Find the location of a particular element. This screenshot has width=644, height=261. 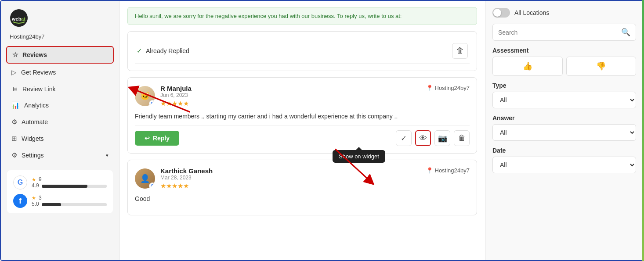

delete-replied-button: 🗑 is located at coordinates (460, 51).